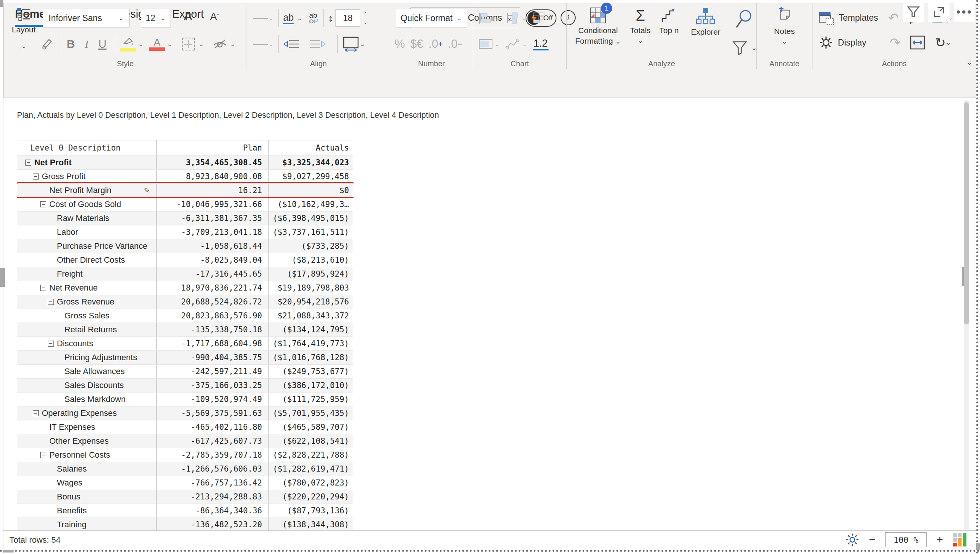 The width and height of the screenshot is (980, 554). Describe the element at coordinates (87, 44) in the screenshot. I see `italic-button: I` at that location.